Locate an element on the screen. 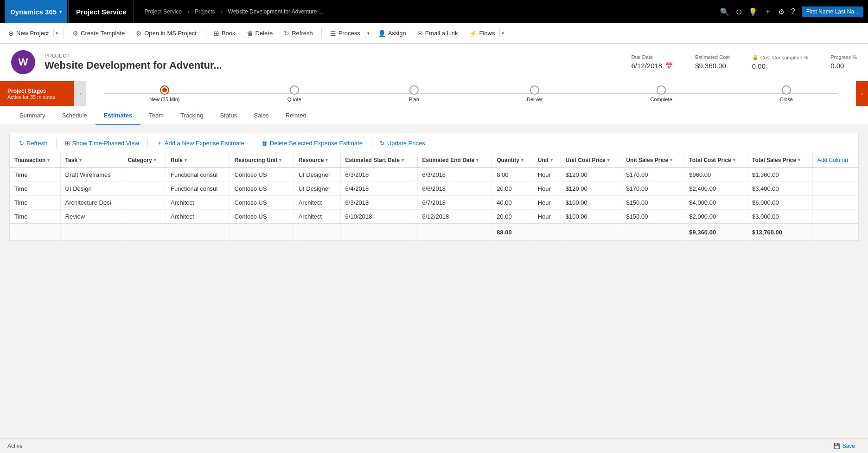 The width and height of the screenshot is (868, 453). add-expense-icon: ＋ is located at coordinates (160, 143).